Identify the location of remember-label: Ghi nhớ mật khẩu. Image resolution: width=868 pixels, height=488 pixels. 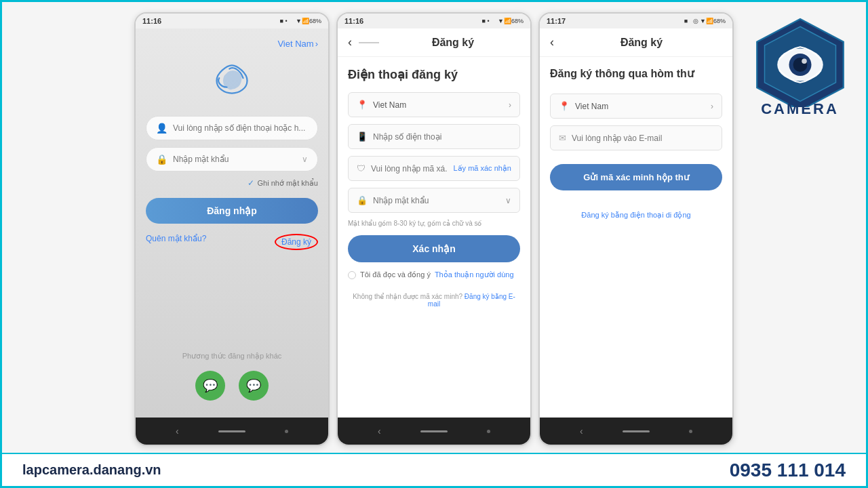
(288, 183).